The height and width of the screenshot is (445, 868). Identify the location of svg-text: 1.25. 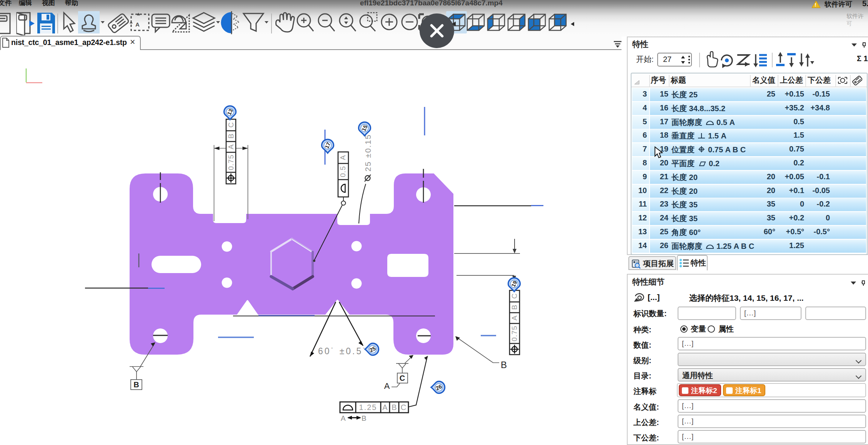
(368, 407).